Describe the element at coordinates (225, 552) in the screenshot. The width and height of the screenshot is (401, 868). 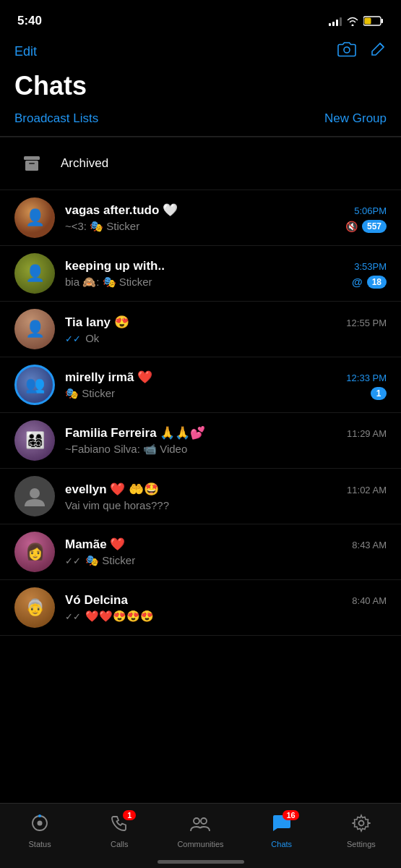
I see `chat-content: Mamãe ❤️ 8:43 AM ✓✓ 🎭 Sticker` at that location.